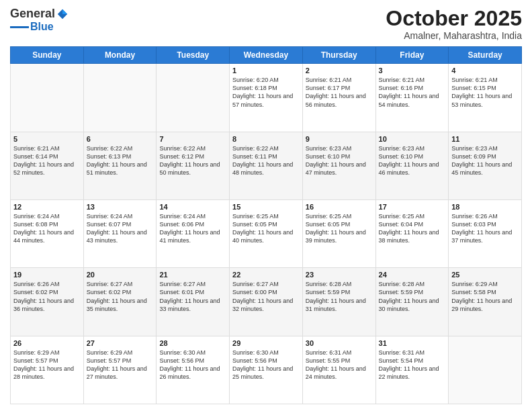 The image size is (532, 411). What do you see at coordinates (339, 207) in the screenshot?
I see `day-number: 16` at bounding box center [339, 207].